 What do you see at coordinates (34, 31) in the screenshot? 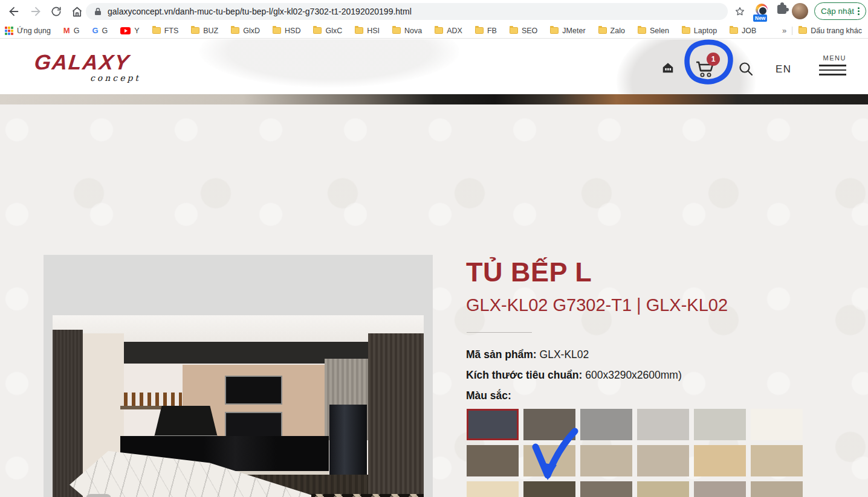
I see `bookmark-label: Ứng dụng` at bounding box center [34, 31].